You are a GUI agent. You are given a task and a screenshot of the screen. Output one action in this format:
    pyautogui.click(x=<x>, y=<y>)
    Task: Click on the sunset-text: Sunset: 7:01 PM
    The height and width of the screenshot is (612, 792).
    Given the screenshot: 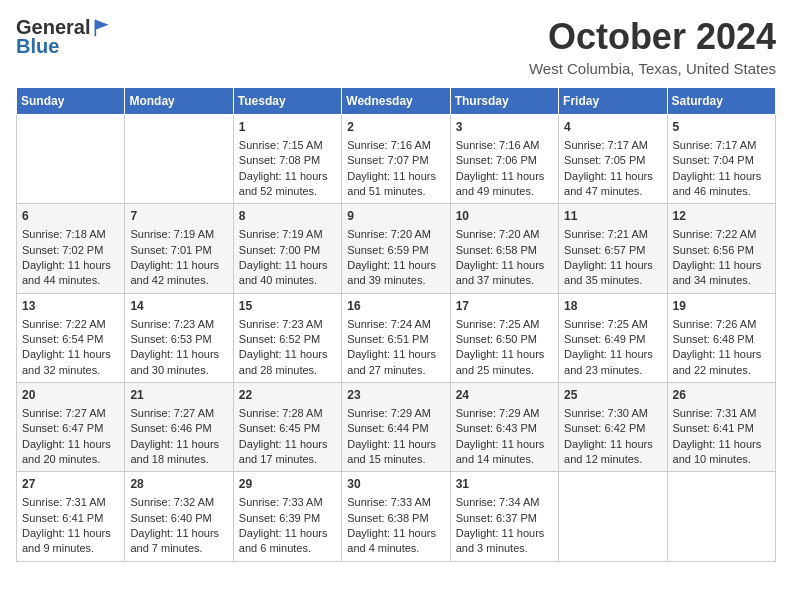 What is the action you would take?
    pyautogui.click(x=178, y=250)
    